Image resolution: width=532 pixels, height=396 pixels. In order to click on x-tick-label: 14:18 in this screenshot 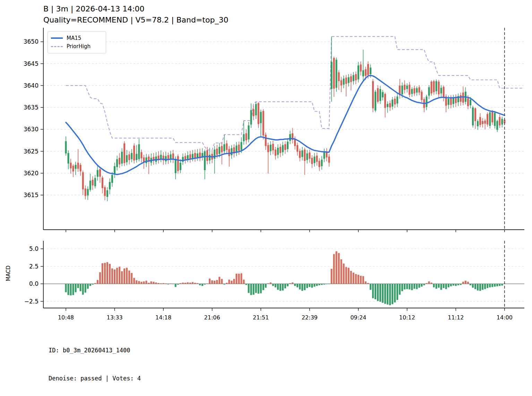, I will do `click(163, 317)`.